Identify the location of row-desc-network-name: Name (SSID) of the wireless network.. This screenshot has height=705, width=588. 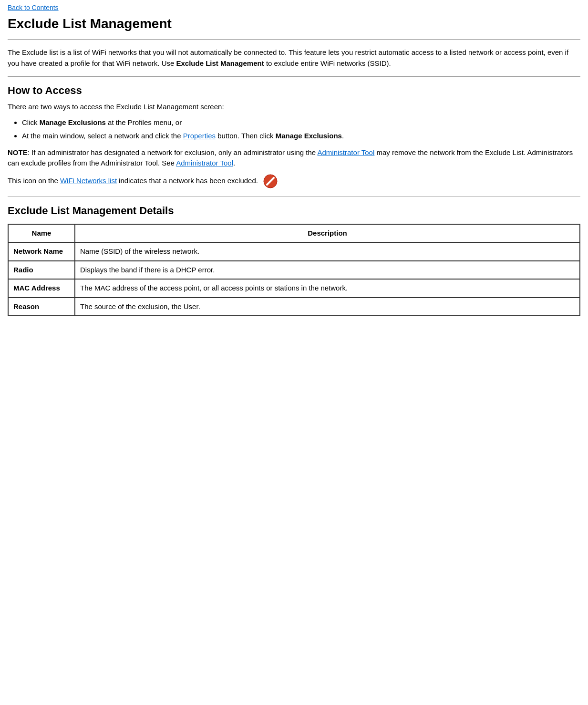
(327, 252).